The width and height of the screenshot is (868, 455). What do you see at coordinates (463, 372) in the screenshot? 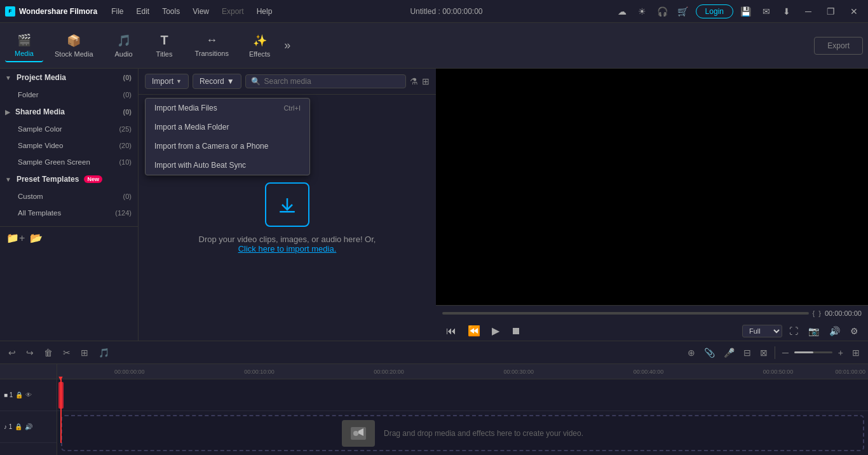
I see `timeline-ruler: 00:00:00:00 00:00:10:00 00:00:20:00 00:0…` at bounding box center [463, 372].